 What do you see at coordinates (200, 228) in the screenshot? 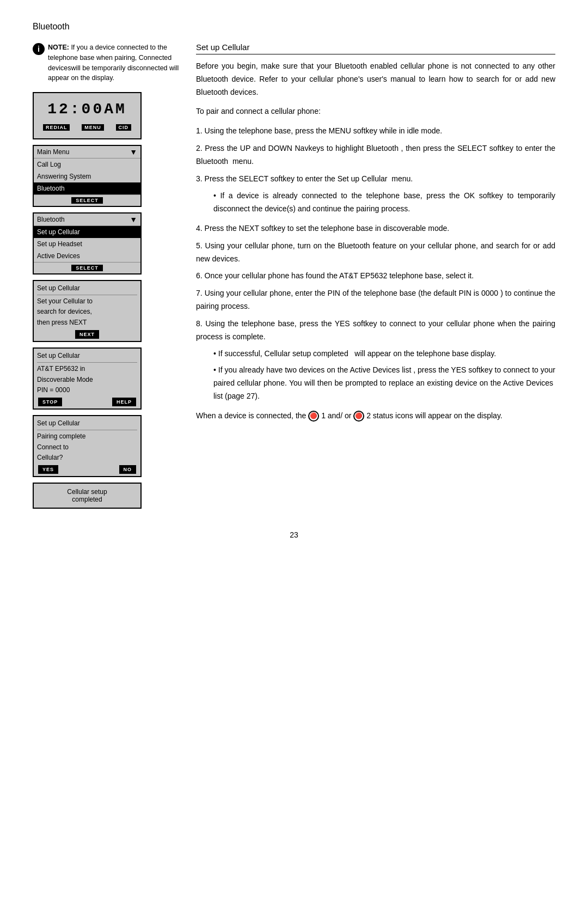
I see `step-4-num: 4.` at bounding box center [200, 228].